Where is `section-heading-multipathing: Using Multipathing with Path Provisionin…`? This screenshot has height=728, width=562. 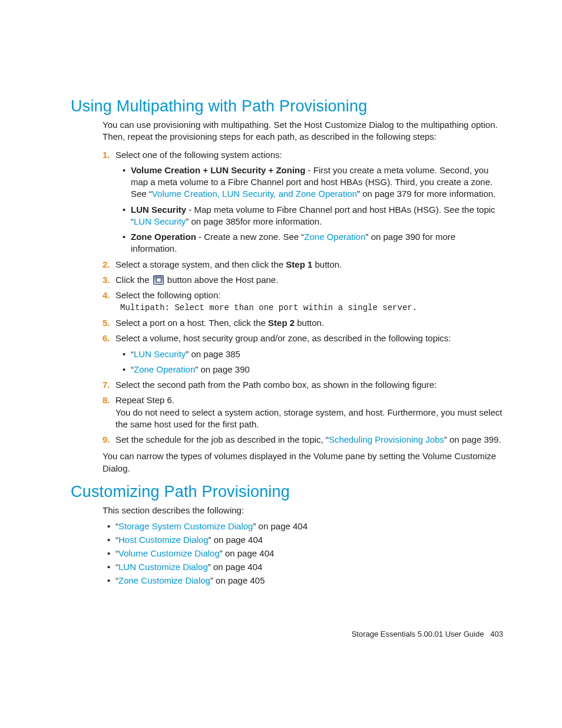 section-heading-multipathing: Using Multipathing with Path Provisionin… is located at coordinates (287, 106).